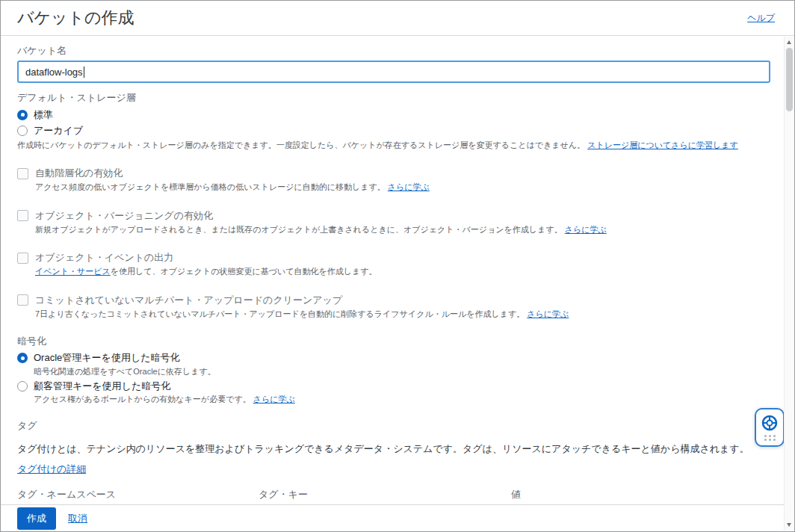  Describe the element at coordinates (394, 51) in the screenshot. I see `bucket-name-label: バケット名` at that location.